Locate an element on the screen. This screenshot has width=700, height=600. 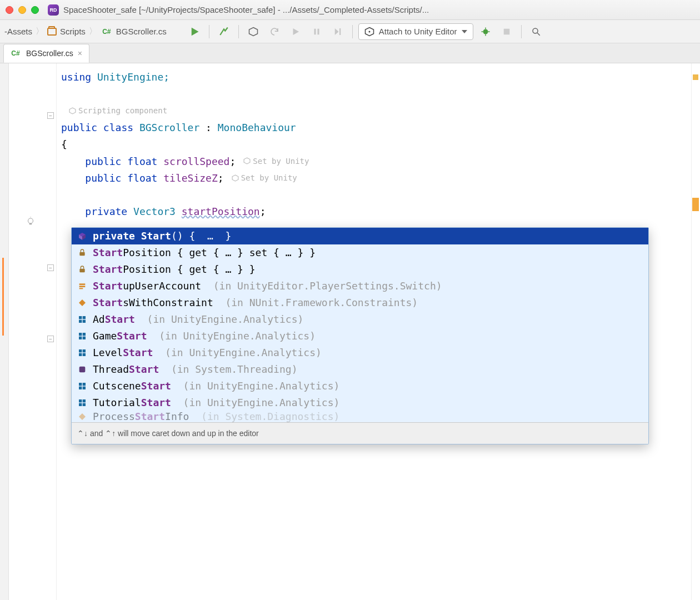
completion-item: AdStart (in UnityEngine.Analytics) is located at coordinates (360, 319).